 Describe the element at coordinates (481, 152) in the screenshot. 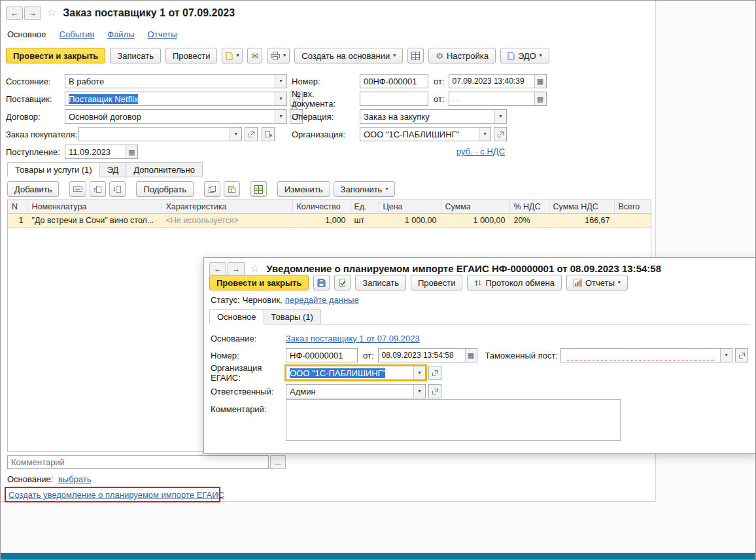

I see `currency-vat-link: руб. · с НДС` at that location.